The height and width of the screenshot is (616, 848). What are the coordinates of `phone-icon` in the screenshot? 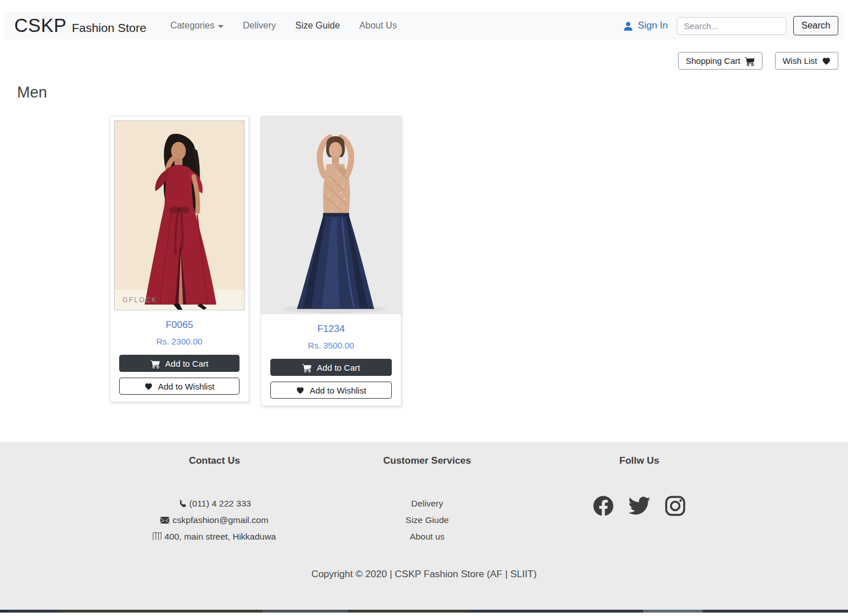 It's located at (182, 503).